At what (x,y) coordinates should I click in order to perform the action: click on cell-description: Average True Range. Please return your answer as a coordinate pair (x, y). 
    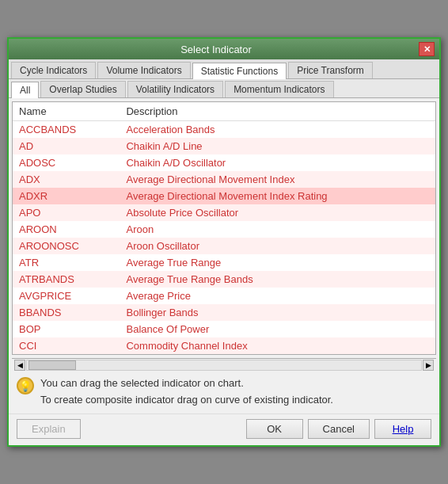
    Looking at the image, I should click on (277, 263).